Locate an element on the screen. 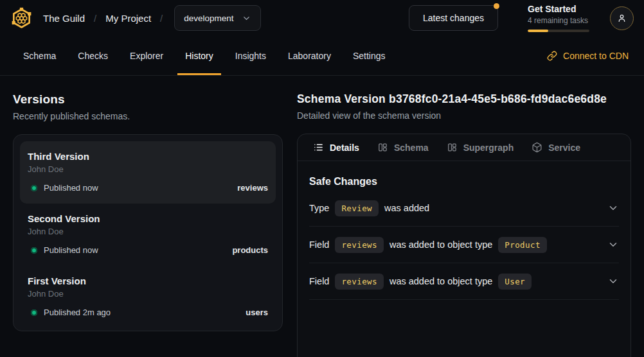 Image resolution: width=644 pixels, height=357 pixels. get-started-progress-fill is located at coordinates (538, 31).